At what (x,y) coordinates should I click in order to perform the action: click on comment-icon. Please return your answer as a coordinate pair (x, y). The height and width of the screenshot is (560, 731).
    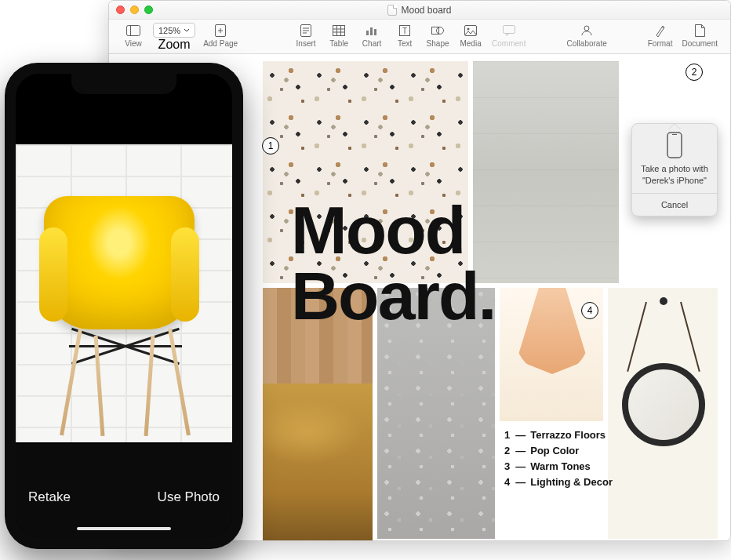
    Looking at the image, I should click on (509, 31).